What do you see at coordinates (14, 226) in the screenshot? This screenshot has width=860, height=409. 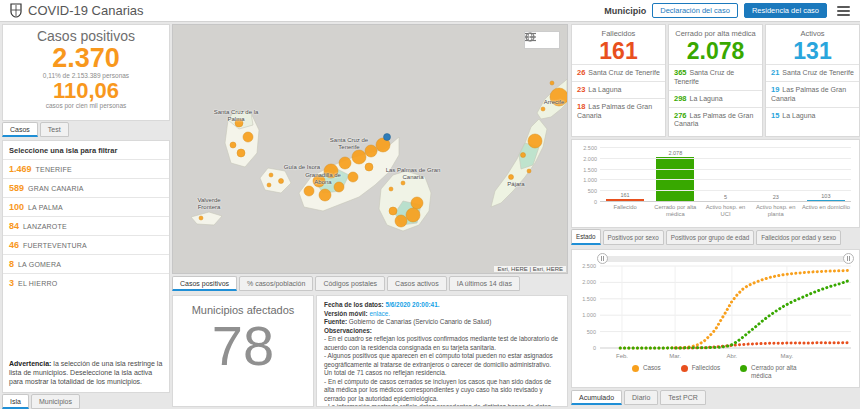 I see `island-count: 84` at bounding box center [14, 226].